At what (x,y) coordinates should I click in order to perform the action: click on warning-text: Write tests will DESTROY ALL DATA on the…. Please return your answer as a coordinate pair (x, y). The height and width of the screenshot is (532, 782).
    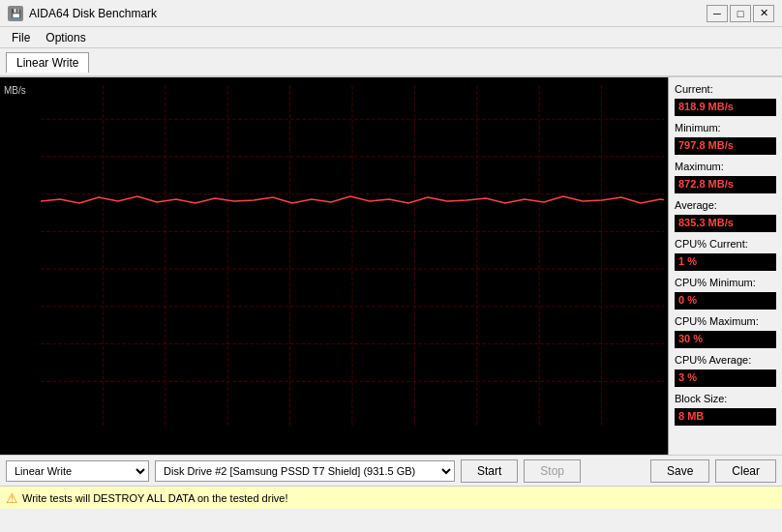
    Looking at the image, I should click on (155, 498).